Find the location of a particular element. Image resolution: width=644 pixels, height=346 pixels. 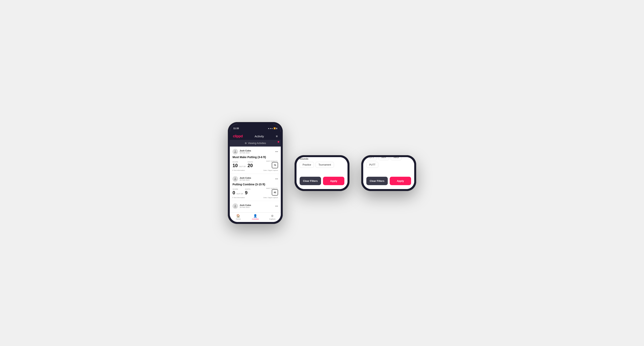

nav-activities-label: Activities is located at coordinates (255, 219).